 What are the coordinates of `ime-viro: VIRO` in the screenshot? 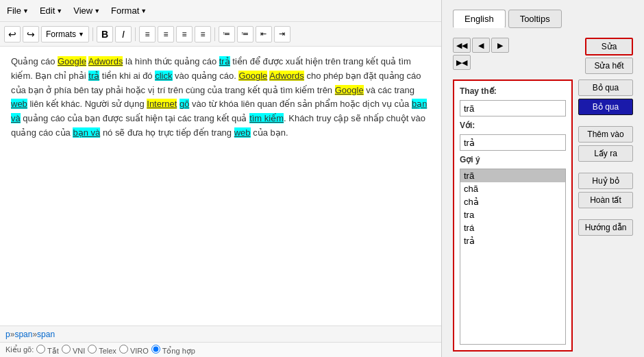 It's located at (134, 349).